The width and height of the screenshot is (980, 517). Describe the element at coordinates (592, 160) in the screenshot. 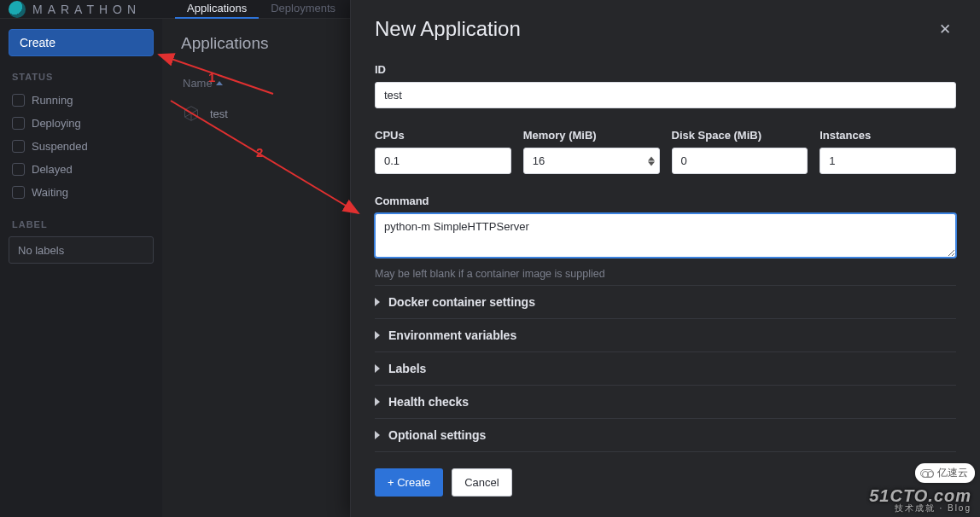

I see `memory-input` at that location.